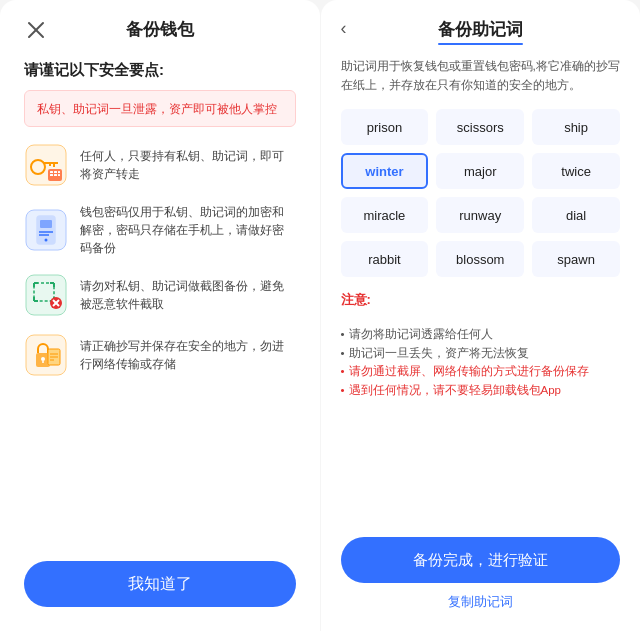 The height and width of the screenshot is (631, 640). I want to click on left-subtitle: 请谨记以下安全要点:, so click(94, 70).